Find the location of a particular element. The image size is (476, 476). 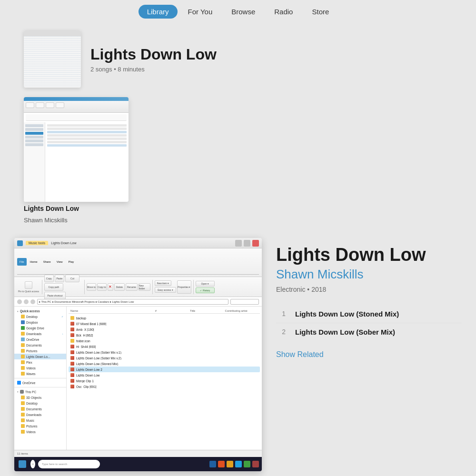

home-tab: Home is located at coordinates (34, 262).